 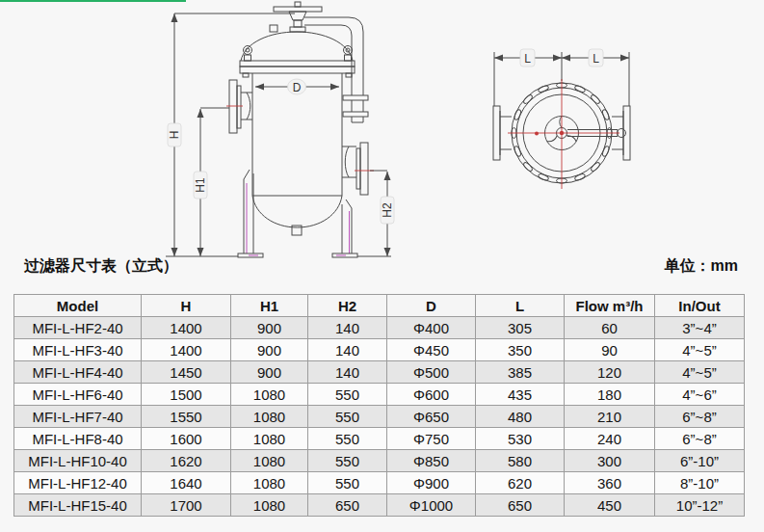 What do you see at coordinates (520, 328) in the screenshot?
I see `cell-l: 305` at bounding box center [520, 328].